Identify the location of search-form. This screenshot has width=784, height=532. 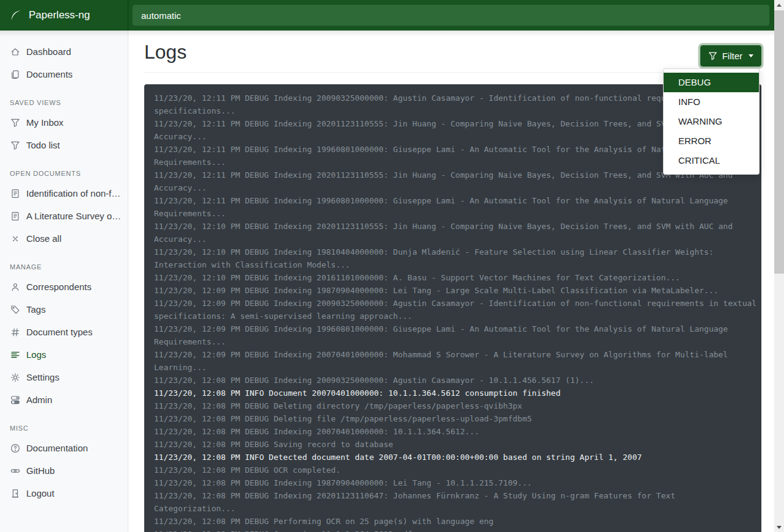
(451, 15).